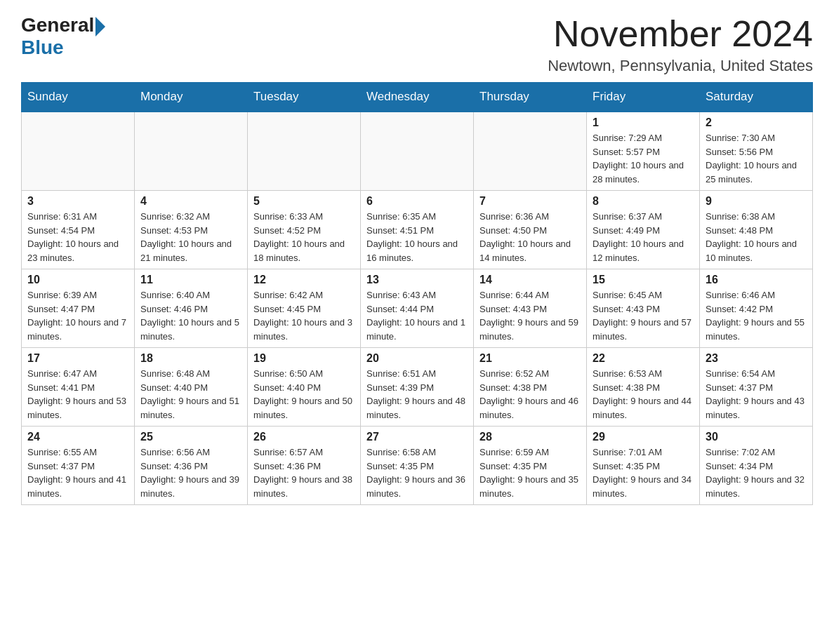 This screenshot has height=644, width=834. What do you see at coordinates (417, 230) in the screenshot?
I see `calendar-week-row: 3Sunrise: 6:31 AMSunset: 4:54 PMDaylight…` at bounding box center [417, 230].